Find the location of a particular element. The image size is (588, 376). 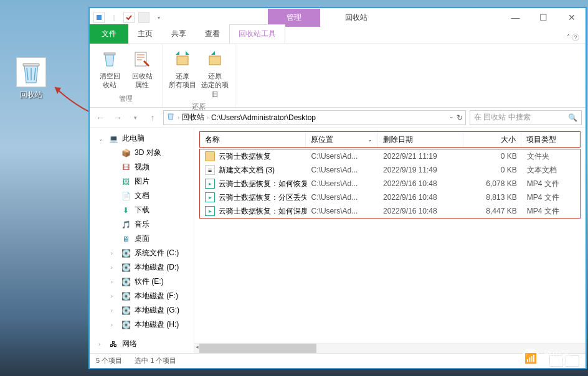

breadcrumb-1: 回收站 is located at coordinates (193, 117).